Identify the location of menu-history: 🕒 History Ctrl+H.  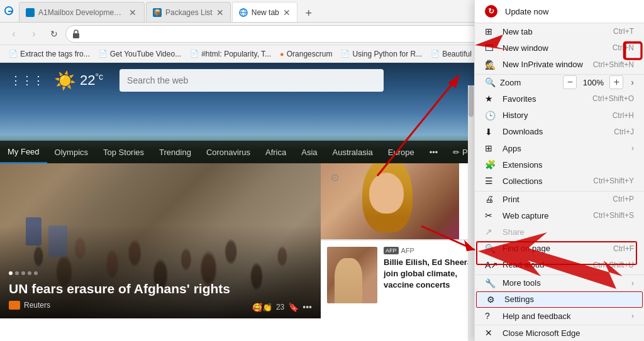
(560, 115).